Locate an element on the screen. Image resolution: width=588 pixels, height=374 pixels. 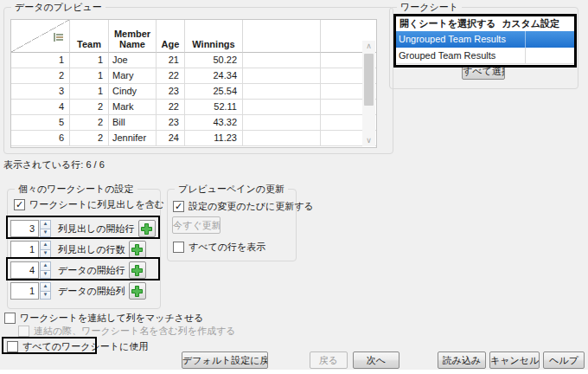
scrollbar-thumb is located at coordinates (368, 80).